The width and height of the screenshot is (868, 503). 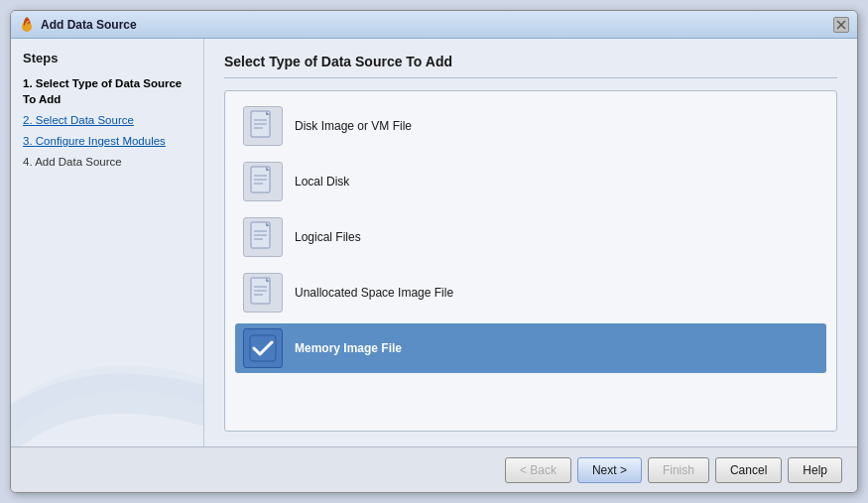 What do you see at coordinates (107, 91) in the screenshot?
I see `step-1: 1. Select Type of Data Source To Add` at bounding box center [107, 91].